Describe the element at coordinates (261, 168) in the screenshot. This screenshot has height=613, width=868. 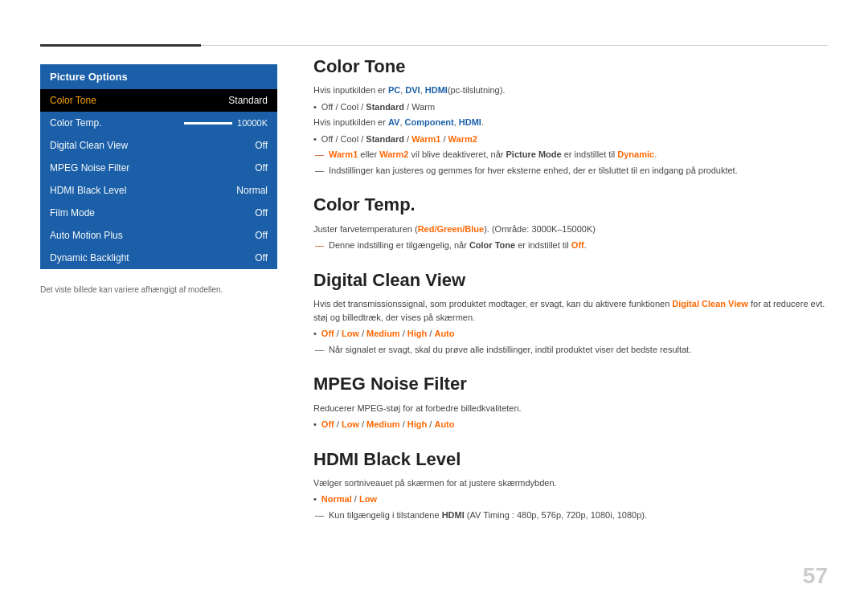
I see `mpeg-noise-filter-value: Off` at that location.